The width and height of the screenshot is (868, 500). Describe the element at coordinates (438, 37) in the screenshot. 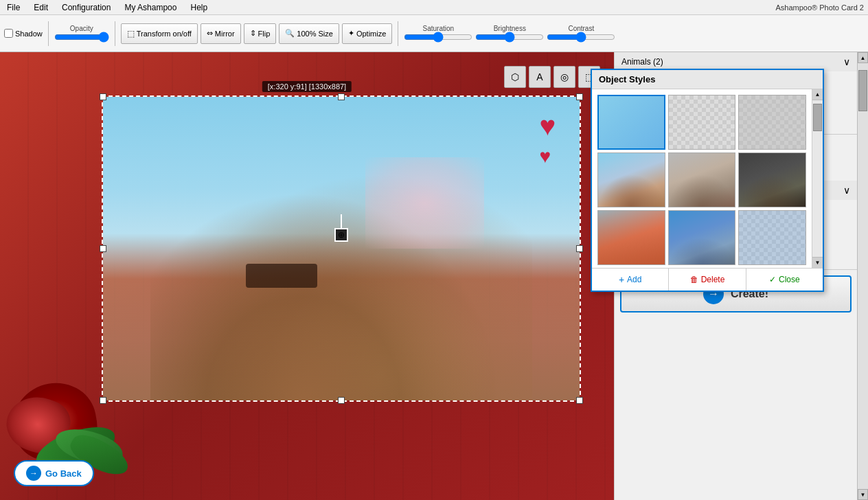

I see `saturation-slider` at that location.